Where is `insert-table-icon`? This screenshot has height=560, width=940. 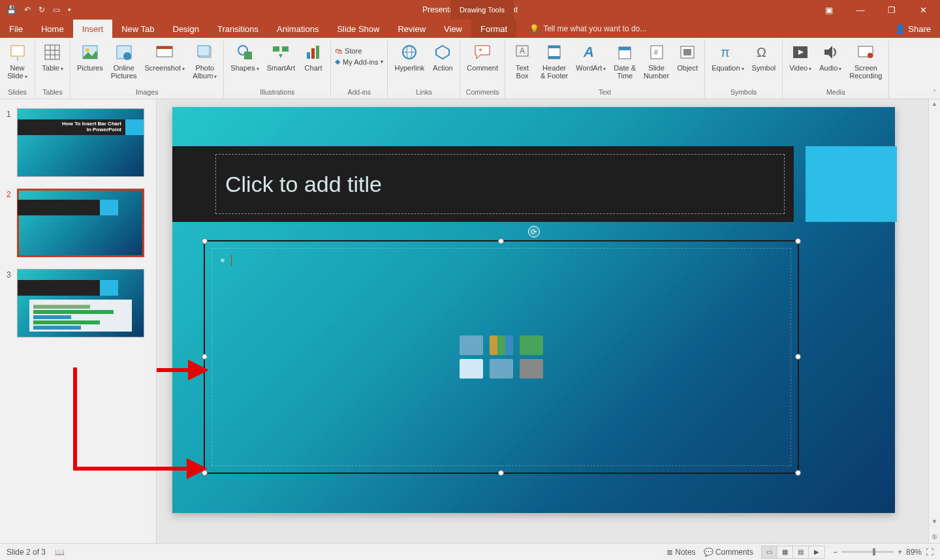 insert-table-icon is located at coordinates (471, 345).